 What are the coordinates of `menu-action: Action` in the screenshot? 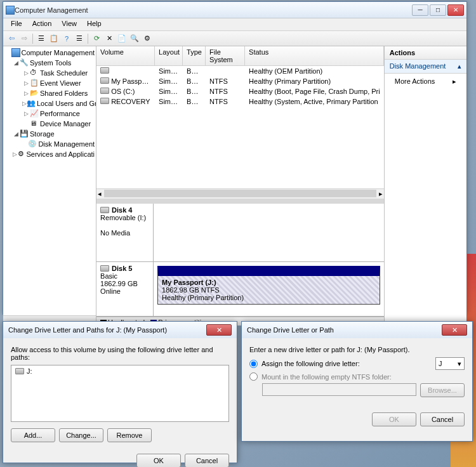 It's located at (42, 24).